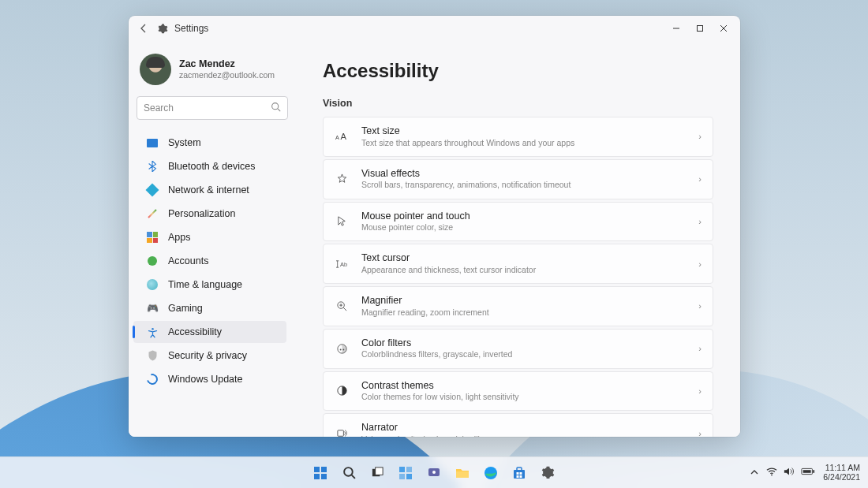  What do you see at coordinates (163, 28) in the screenshot?
I see `settings-icon` at bounding box center [163, 28].